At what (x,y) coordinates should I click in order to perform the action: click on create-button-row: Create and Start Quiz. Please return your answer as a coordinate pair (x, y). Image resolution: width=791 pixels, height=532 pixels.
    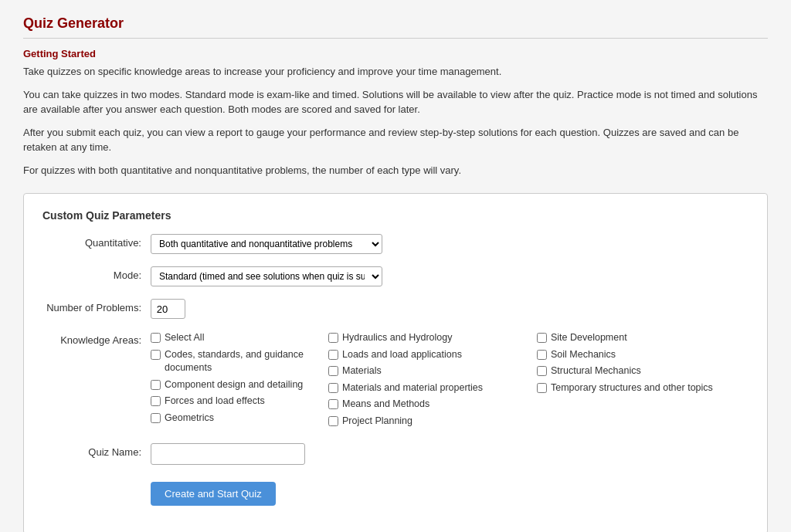
    Looking at the image, I should click on (396, 491).